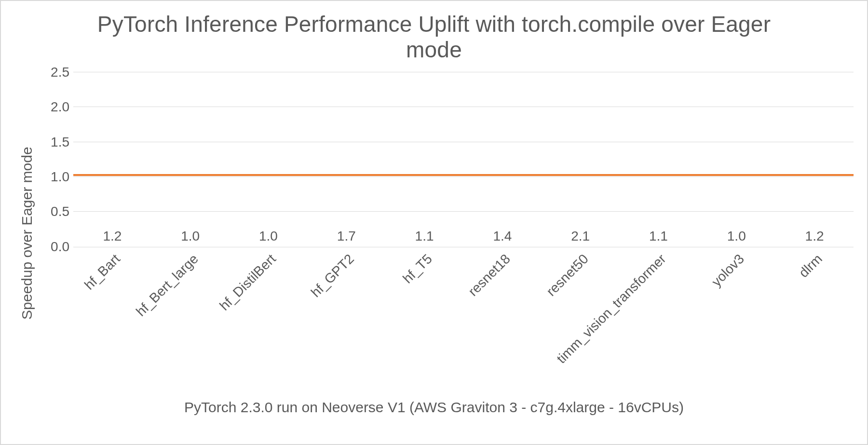 The image size is (868, 445). What do you see at coordinates (333, 276) in the screenshot?
I see `x-tick-label: hf_GPT2` at bounding box center [333, 276].